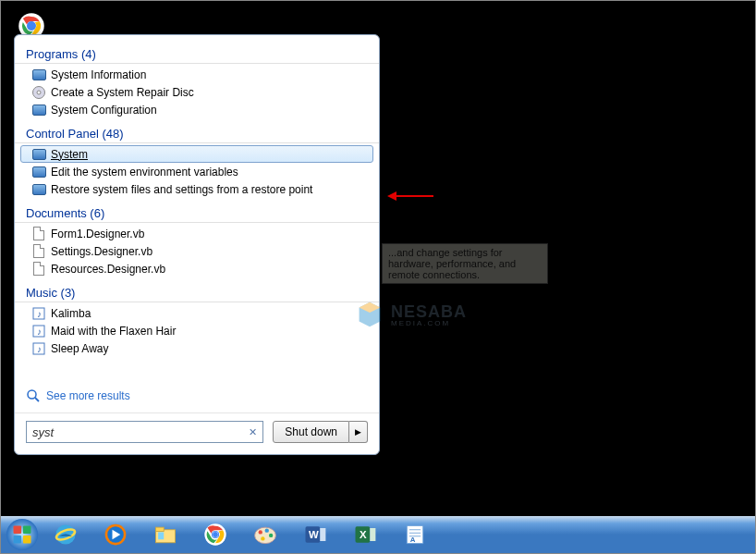  Describe the element at coordinates (315, 535) in the screenshot. I see `taskbar-word: W` at that location.